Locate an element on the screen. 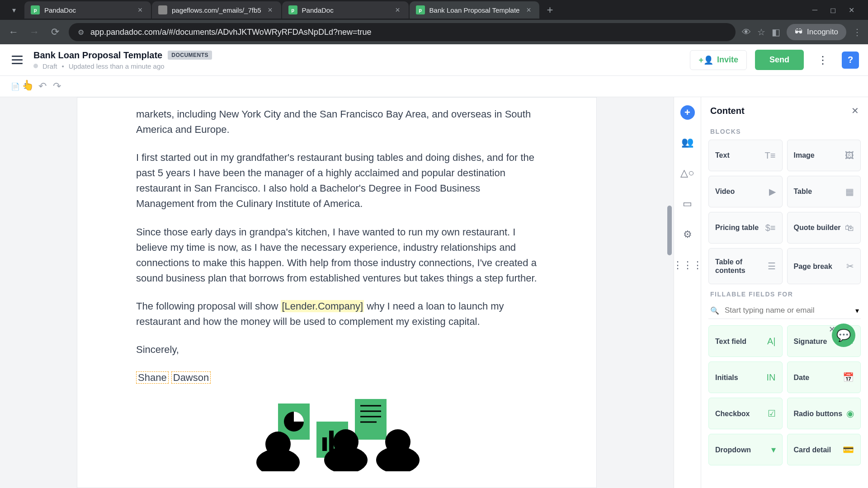  invite-button: +👤 Invite is located at coordinates (718, 60).